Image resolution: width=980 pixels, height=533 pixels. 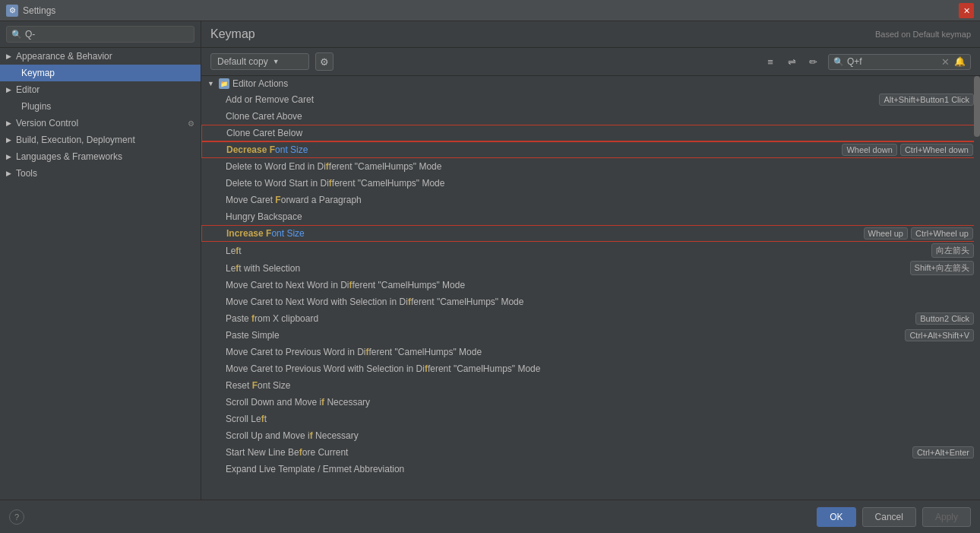 What do you see at coordinates (600, 385) in the screenshot?
I see `action-name: Reset Font Size` at bounding box center [600, 385].